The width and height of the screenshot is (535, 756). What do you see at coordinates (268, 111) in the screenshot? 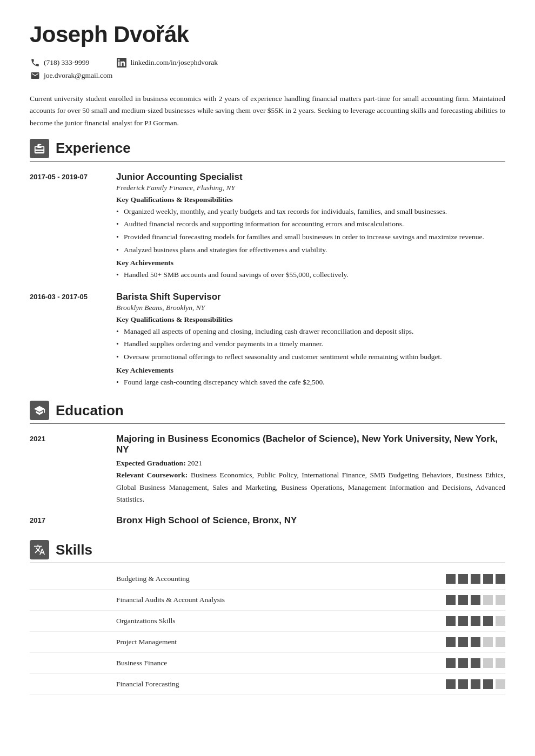
I see `summary-text: Current university student enrolled in b…` at bounding box center [268, 111].